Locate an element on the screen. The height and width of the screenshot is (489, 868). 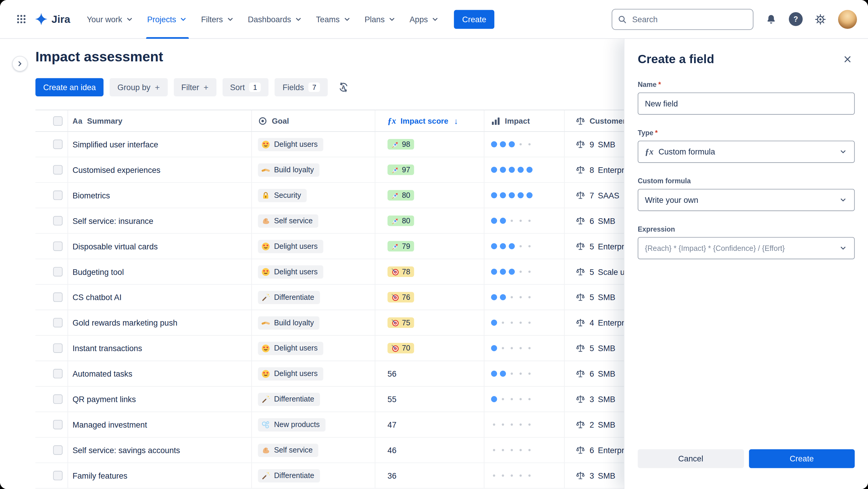
impact-score-badge: 70 is located at coordinates (401, 348).